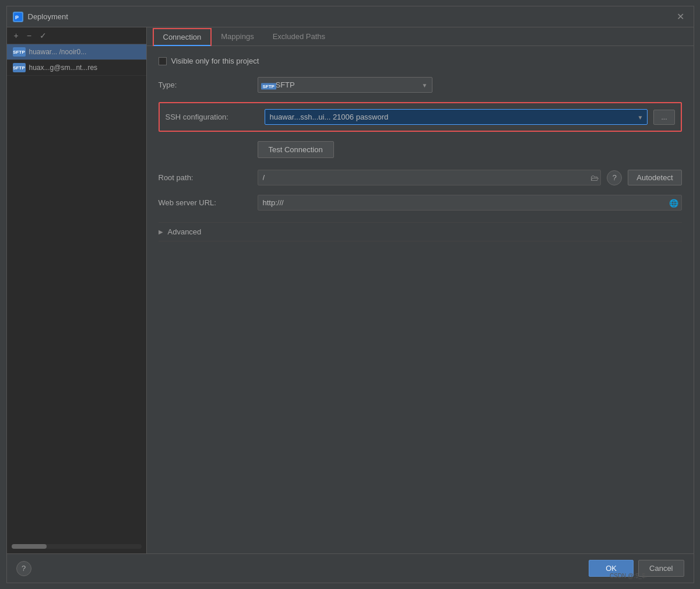 This screenshot has width=700, height=589. What do you see at coordinates (58, 52) in the screenshot?
I see `sidebar-item-label-1: huawar... /nooir0...` at bounding box center [58, 52].